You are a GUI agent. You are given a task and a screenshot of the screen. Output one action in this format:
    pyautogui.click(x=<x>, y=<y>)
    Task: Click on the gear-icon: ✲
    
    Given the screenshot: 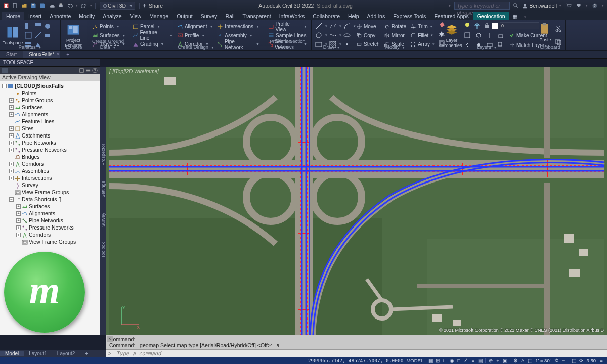 What is the action you would take?
    pyautogui.click(x=556, y=360)
    